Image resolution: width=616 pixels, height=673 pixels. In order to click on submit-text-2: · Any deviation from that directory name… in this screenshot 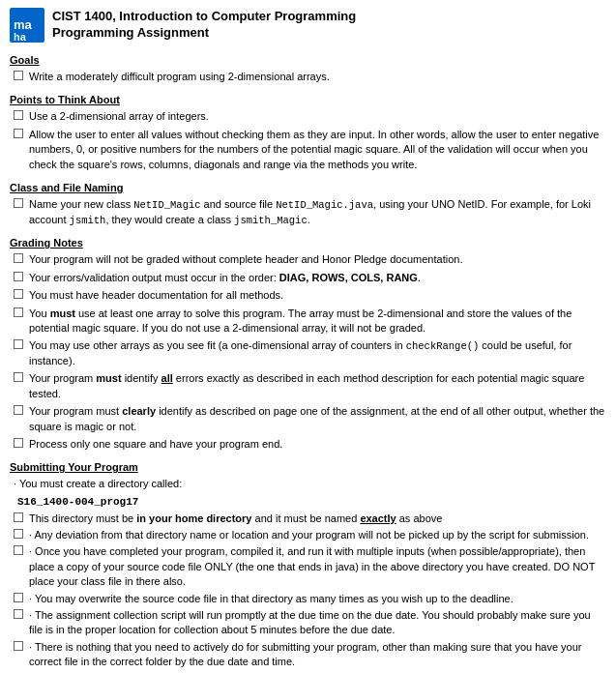, I will do `click(317, 536)`.